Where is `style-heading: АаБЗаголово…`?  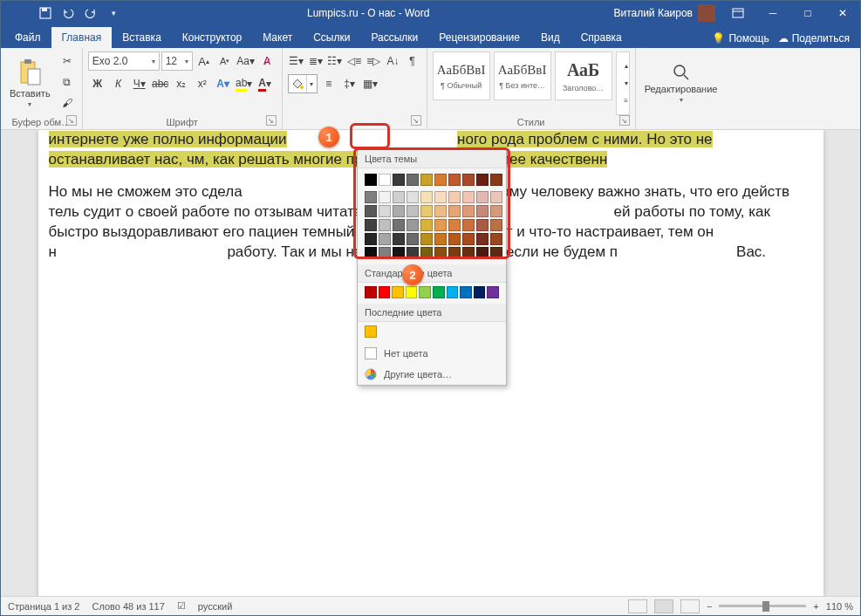
style-heading: АаБЗаголово… is located at coordinates (584, 76).